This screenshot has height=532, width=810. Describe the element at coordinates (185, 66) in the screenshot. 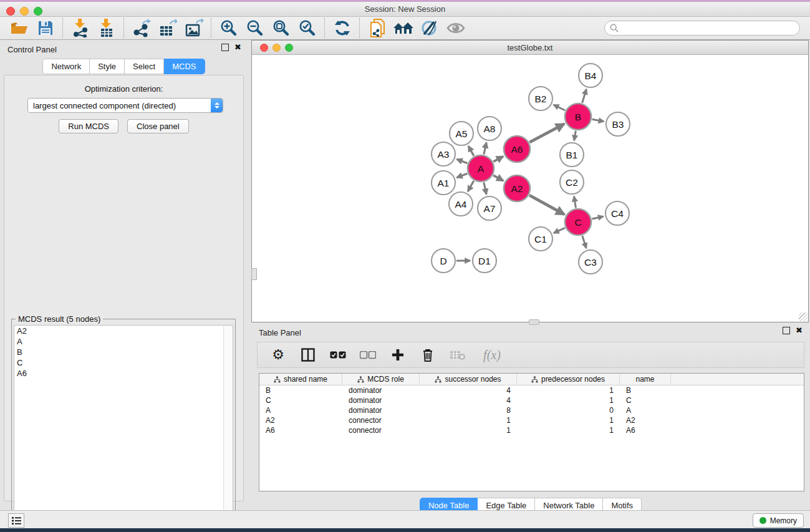

I see `tab-mcds: MCDS` at that location.